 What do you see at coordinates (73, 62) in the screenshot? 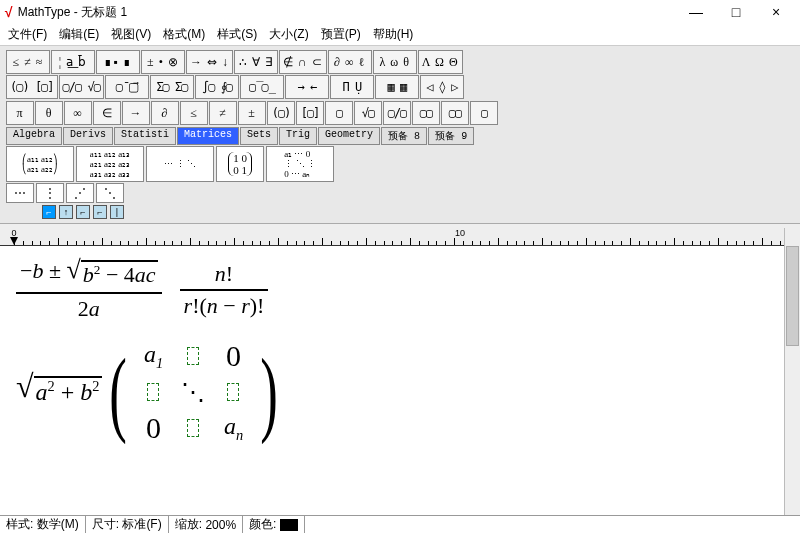
I see `palette-spaces: ¦ a͟ b̄` at bounding box center [73, 62].